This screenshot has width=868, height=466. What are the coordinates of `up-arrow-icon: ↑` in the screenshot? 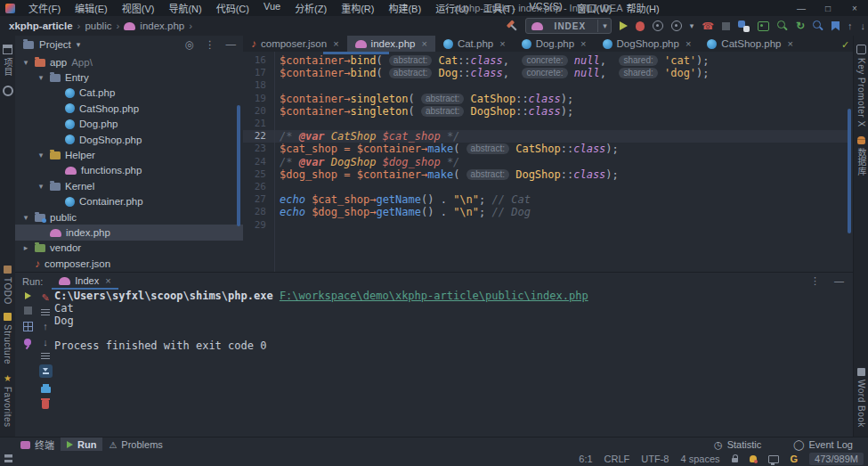 It's located at (850, 26).